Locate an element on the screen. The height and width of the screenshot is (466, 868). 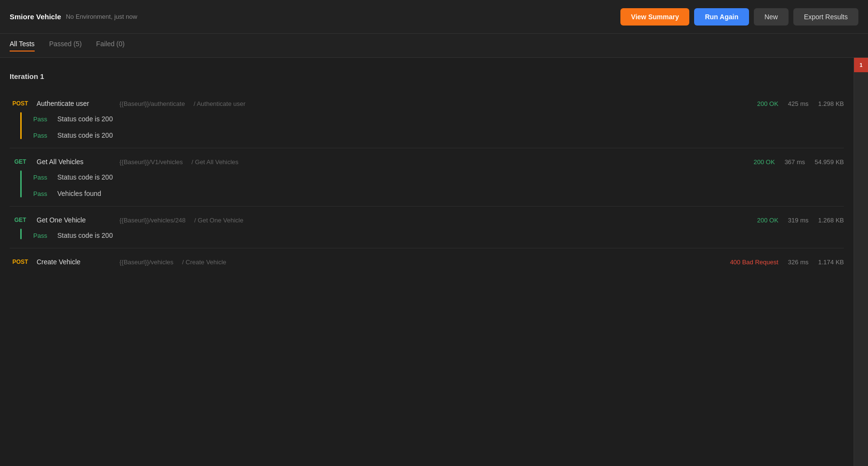
request-row: GET Get All Vehicles {{Baseurl}}/V1/vehi… is located at coordinates (427, 162).